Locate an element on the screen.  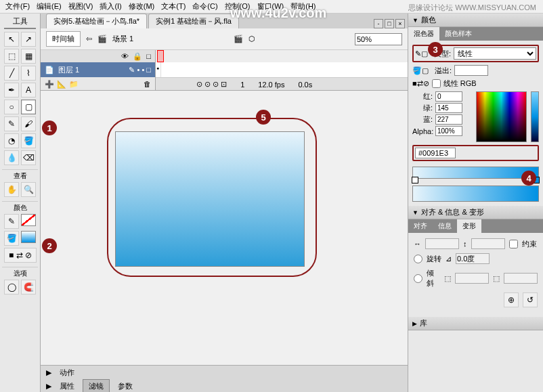
properties-tab: 属性 is located at coordinates (67, 386).